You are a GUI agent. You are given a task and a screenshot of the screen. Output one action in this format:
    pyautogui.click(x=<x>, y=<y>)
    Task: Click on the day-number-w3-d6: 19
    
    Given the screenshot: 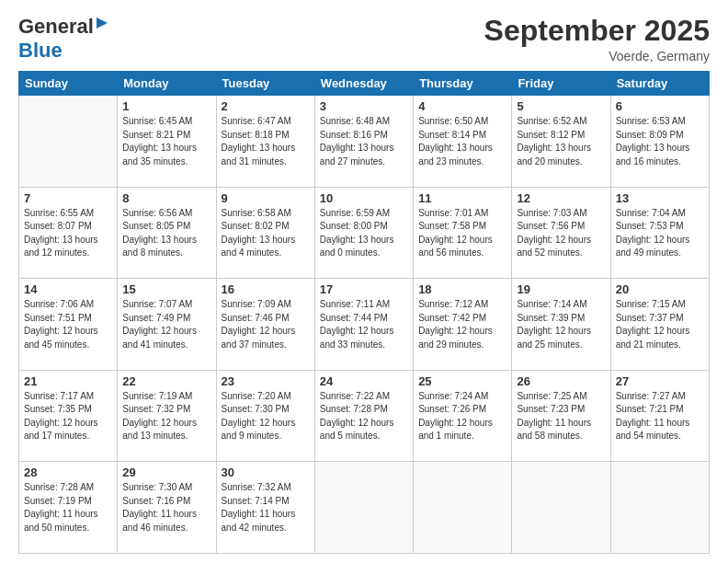 What is the action you would take?
    pyautogui.click(x=561, y=289)
    